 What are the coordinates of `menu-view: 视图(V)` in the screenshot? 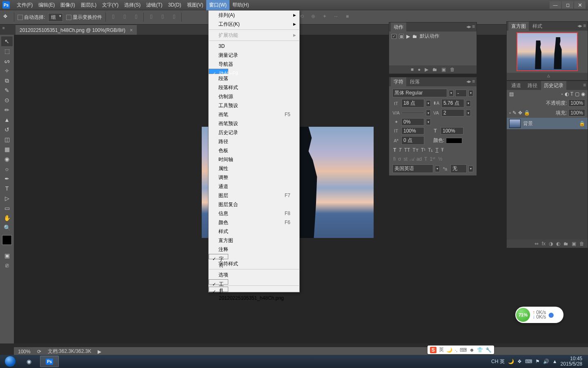 It's located at (195, 5).